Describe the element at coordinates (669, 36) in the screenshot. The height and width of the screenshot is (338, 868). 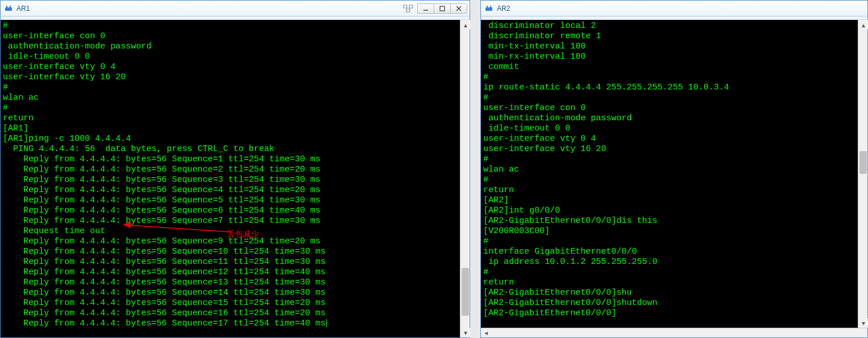
I see `terminal-line: discriminator remote 1` at that location.